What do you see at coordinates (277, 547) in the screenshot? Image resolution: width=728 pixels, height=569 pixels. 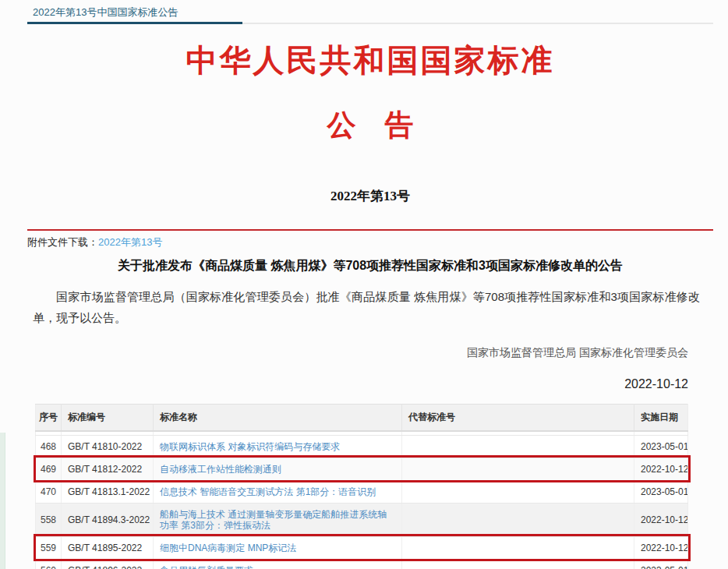 I see `cell-name: 细胞中DNA病毒测定 MNP标记法` at bounding box center [277, 547].